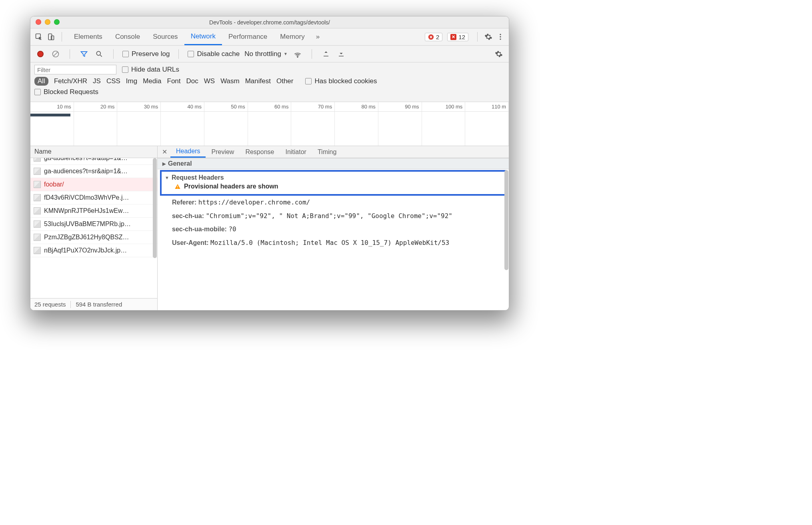 This screenshot has height=525, width=812. What do you see at coordinates (94, 198) in the screenshot?
I see `request-row: fD43v6RiVCDlmo3WhVPe.j…` at bounding box center [94, 198].